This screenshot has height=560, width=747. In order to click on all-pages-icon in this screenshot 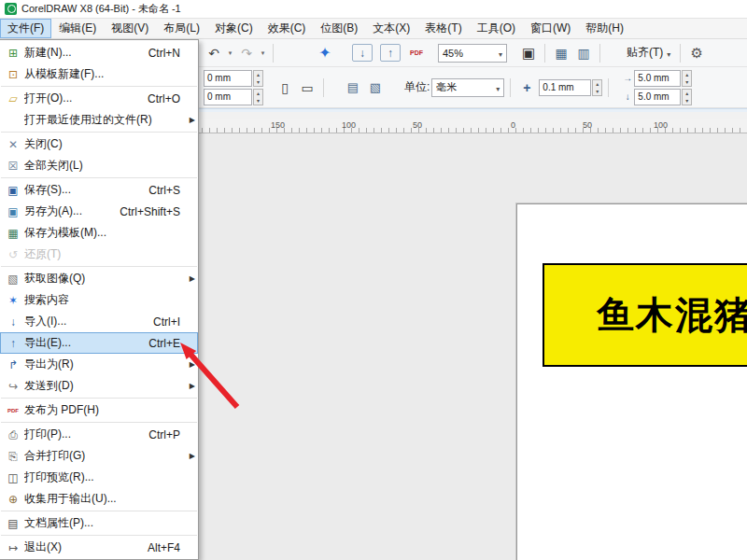, I will do `click(353, 88)`.